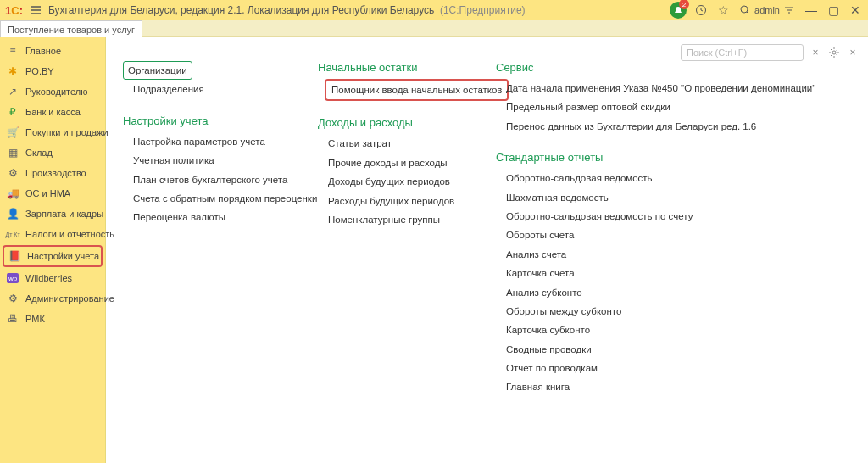 The width and height of the screenshot is (868, 463). What do you see at coordinates (40, 71) in the screenshot?
I see `sidebar-item-label: PO.BY` at bounding box center [40, 71].